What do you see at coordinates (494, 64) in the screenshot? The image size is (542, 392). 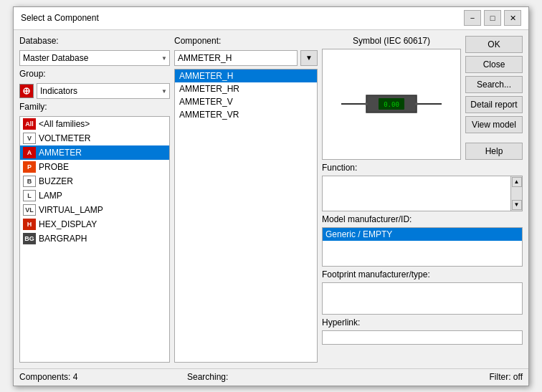 I see `close-dialog-button: Close` at bounding box center [494, 64].